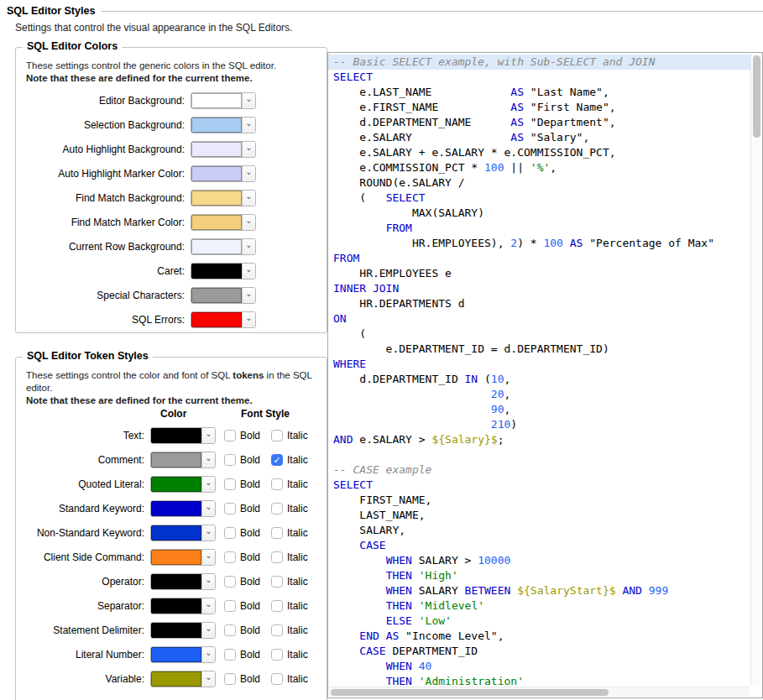 This screenshot has width=763, height=700. Describe the element at coordinates (108, 247) in the screenshot. I see `setting-label: Current Row Background:` at that location.